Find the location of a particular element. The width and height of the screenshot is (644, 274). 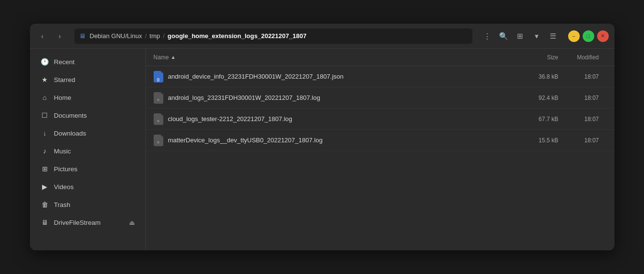

sidebar-item-downloads: ↓ Downloads is located at coordinates (88, 133).